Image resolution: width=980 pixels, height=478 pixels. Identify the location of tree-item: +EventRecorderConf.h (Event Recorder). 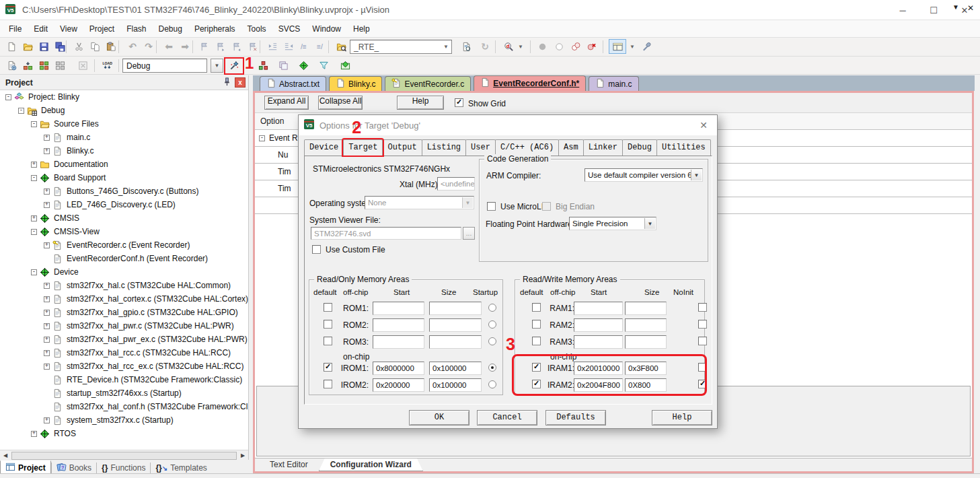
(124, 259).